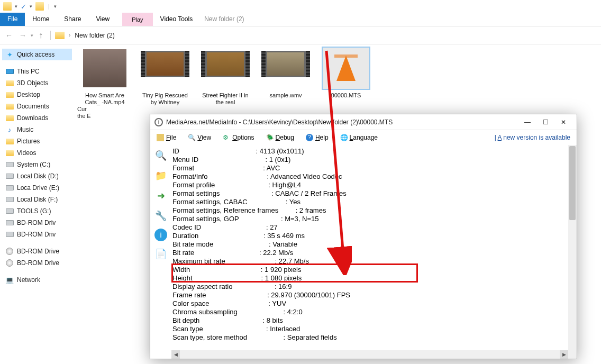 The height and width of the screenshot is (364, 601). What do you see at coordinates (37, 211) in the screenshot?
I see `sidebar-item: TOOLS (G:)` at bounding box center [37, 211].